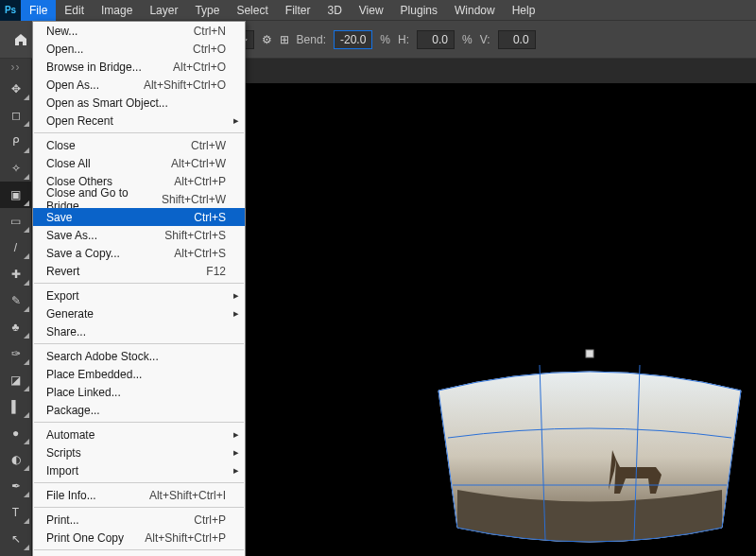  I want to click on menu-item-open-as: Open As...Alt+Shift+Ctrl+O, so click(139, 85).